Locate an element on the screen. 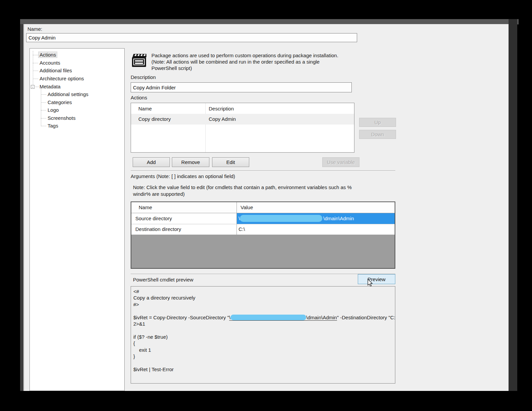 Image resolution: width=532 pixels, height=411 pixels. sidebar-item-additional-settings: Additional settings is located at coordinates (68, 94).